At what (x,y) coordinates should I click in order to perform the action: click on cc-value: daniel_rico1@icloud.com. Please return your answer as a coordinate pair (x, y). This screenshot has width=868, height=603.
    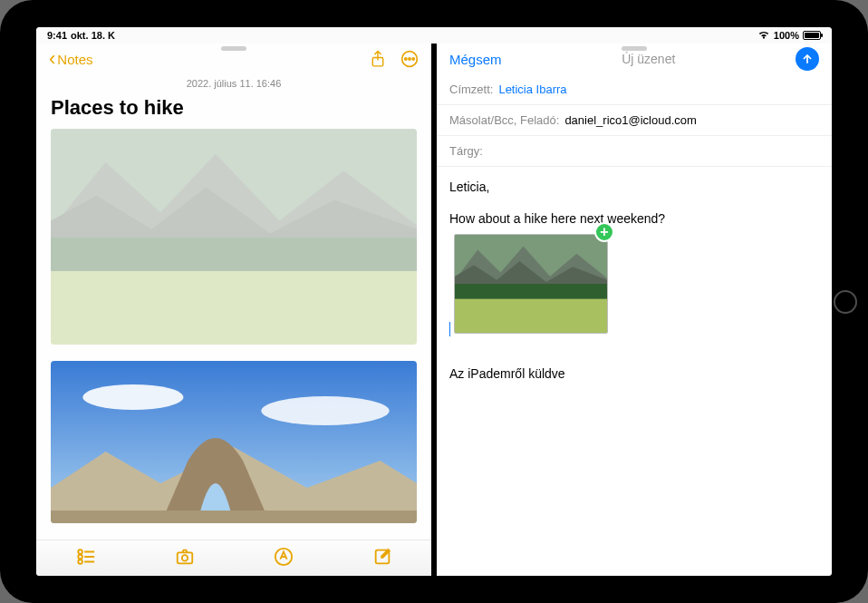
    Looking at the image, I should click on (631, 120).